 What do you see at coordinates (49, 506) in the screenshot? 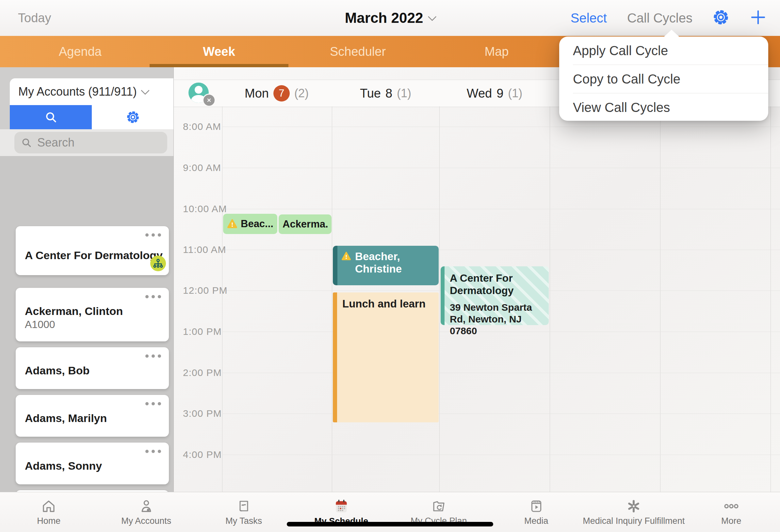
I see `home-icon` at bounding box center [49, 506].